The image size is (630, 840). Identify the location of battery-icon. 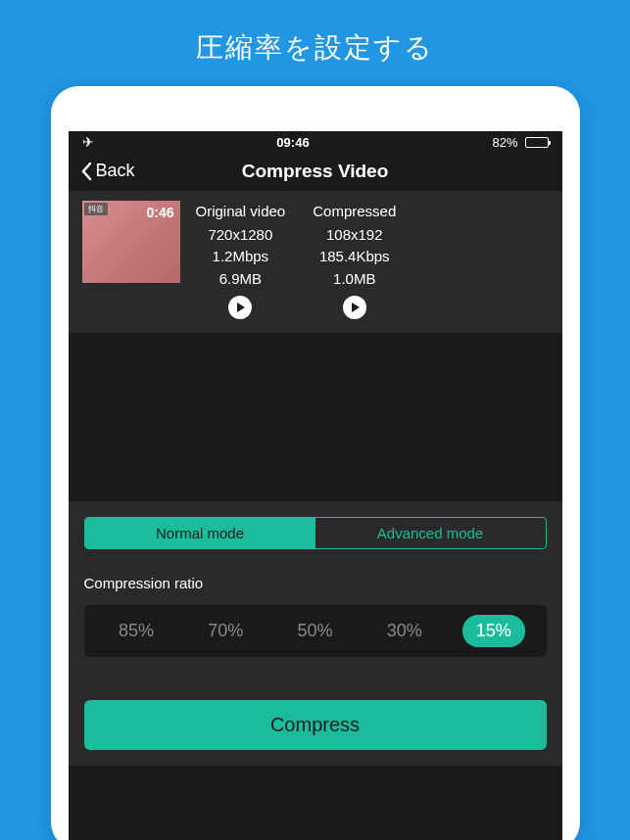
(537, 143).